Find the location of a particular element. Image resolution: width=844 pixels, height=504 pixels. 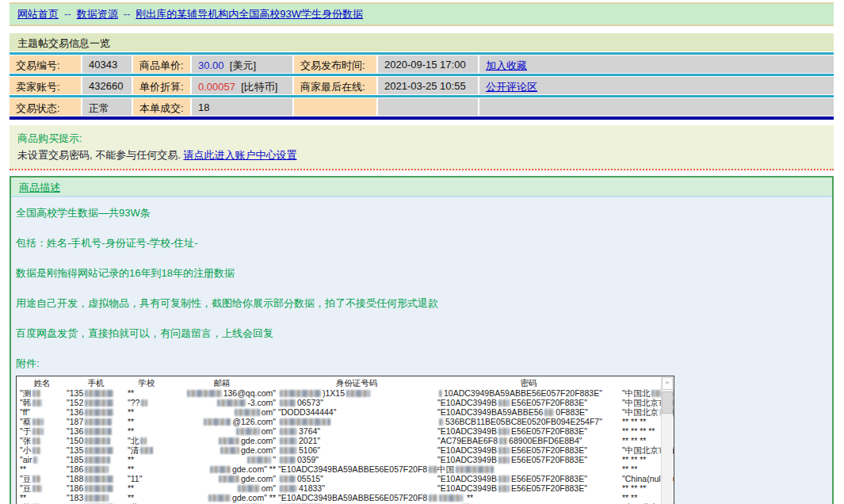

breadcrumb-link: 网站首页 is located at coordinates (38, 14).